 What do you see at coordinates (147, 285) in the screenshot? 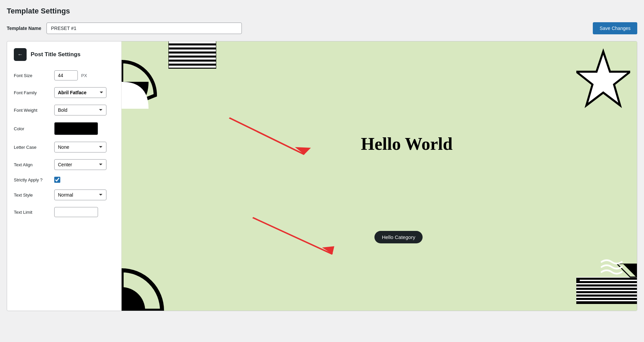
I see `shape-bottom-left-icon` at bounding box center [147, 285].